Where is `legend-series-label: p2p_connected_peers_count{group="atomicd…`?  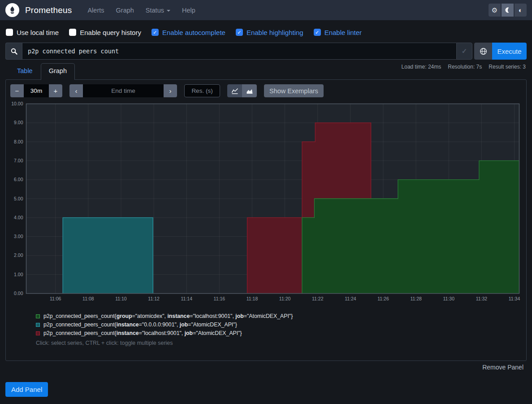 legend-series-label: p2p_connected_peers_count{group="atomicd… is located at coordinates (168, 316).